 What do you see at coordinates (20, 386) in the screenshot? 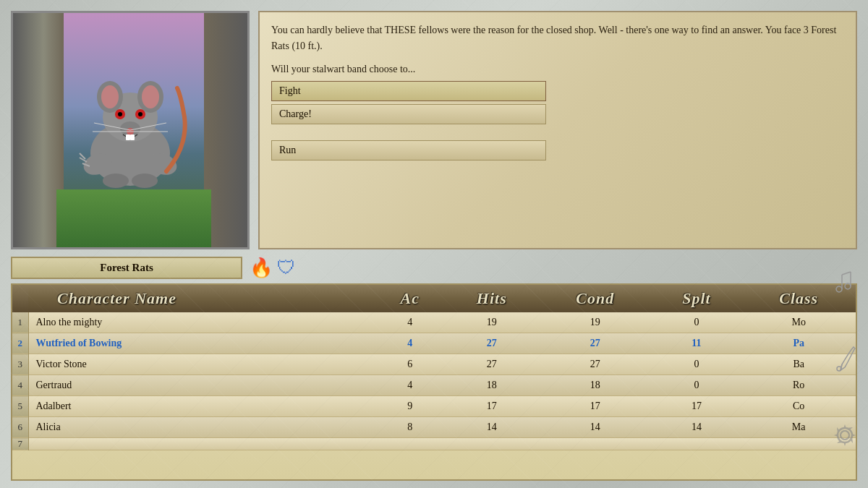
I see `row-number: 4` at bounding box center [20, 386].